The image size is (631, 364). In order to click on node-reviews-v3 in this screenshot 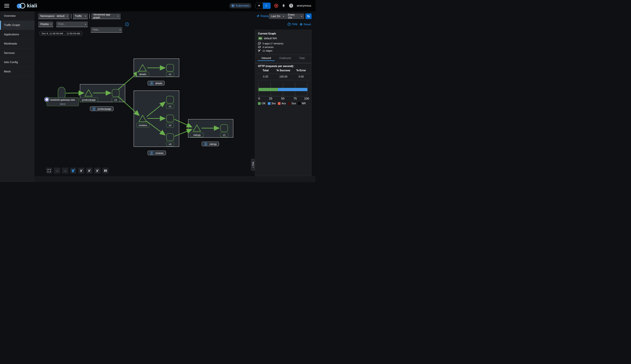, I will do `click(170, 137)`.